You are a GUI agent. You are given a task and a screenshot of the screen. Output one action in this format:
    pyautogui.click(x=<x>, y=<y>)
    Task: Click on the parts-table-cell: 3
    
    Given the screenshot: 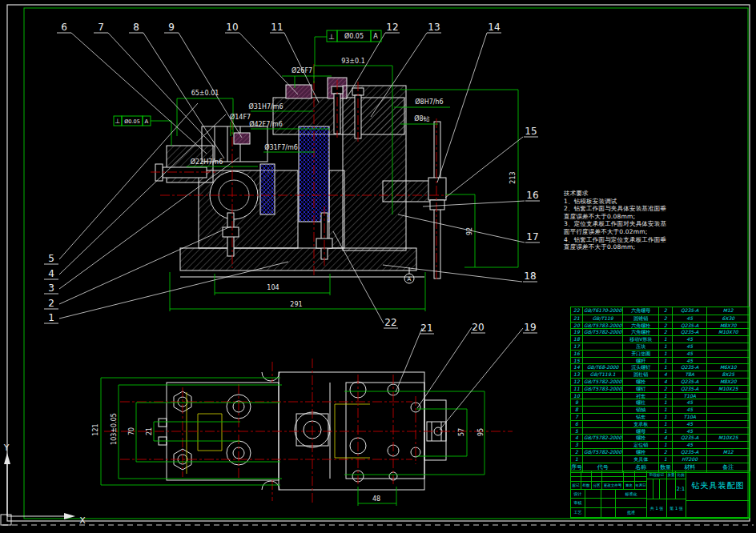 What is the action you would take?
    pyautogui.click(x=577, y=445)
    